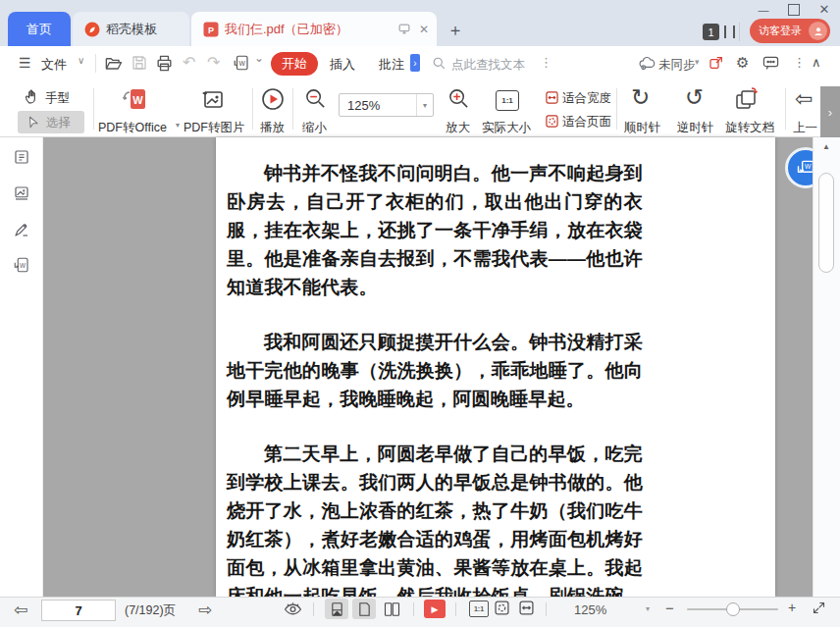  Describe the element at coordinates (804, 99) in the screenshot. I see `previous-view-icon: ⇦` at that location.